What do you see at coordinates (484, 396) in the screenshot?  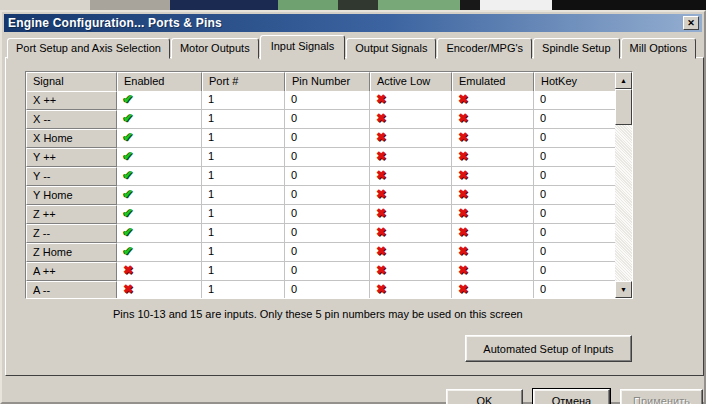 I see `ok-button: OK` at bounding box center [484, 396].